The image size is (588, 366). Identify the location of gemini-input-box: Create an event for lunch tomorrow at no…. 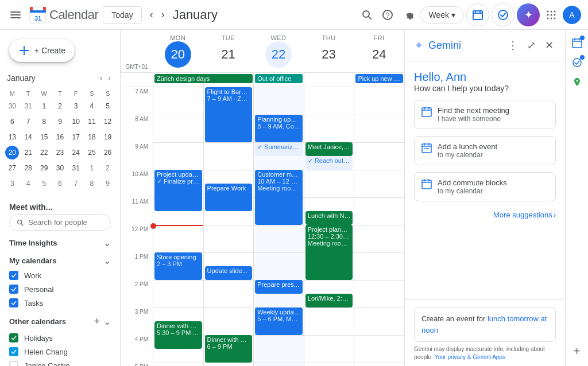
(485, 325).